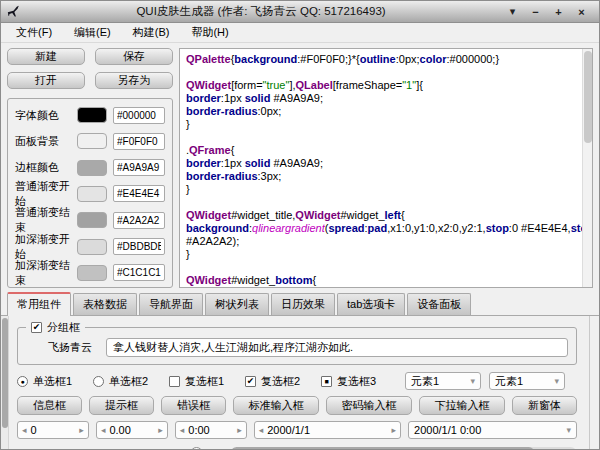 This screenshot has width=600, height=450. I want to click on menu-edit: 编辑(E), so click(92, 32).